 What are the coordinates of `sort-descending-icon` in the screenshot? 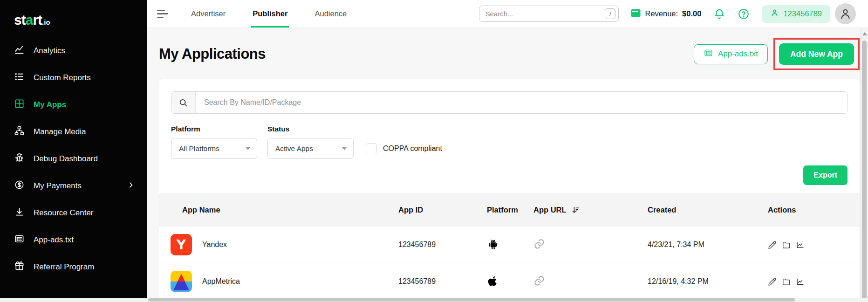 It's located at (576, 210).